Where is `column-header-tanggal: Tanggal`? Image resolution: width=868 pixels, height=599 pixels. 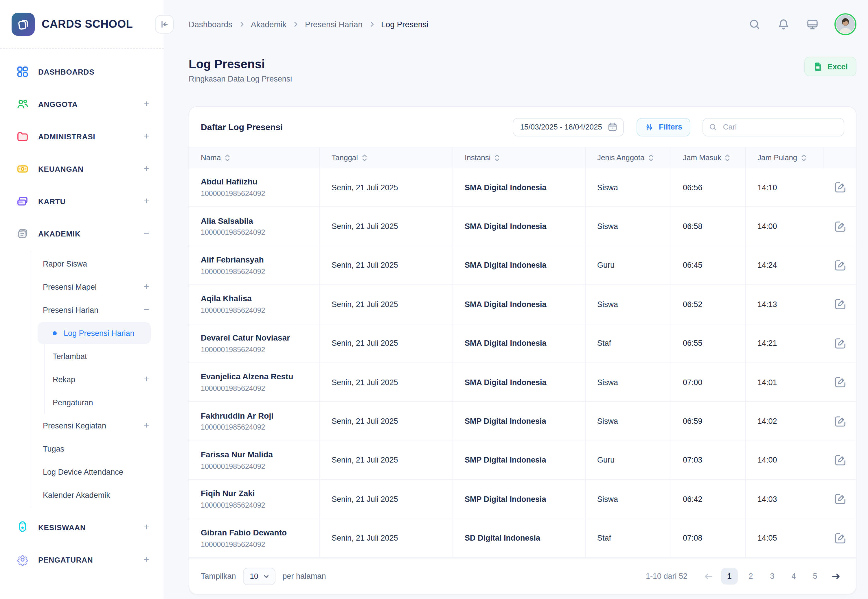 column-header-tanggal: Tanggal is located at coordinates (386, 158).